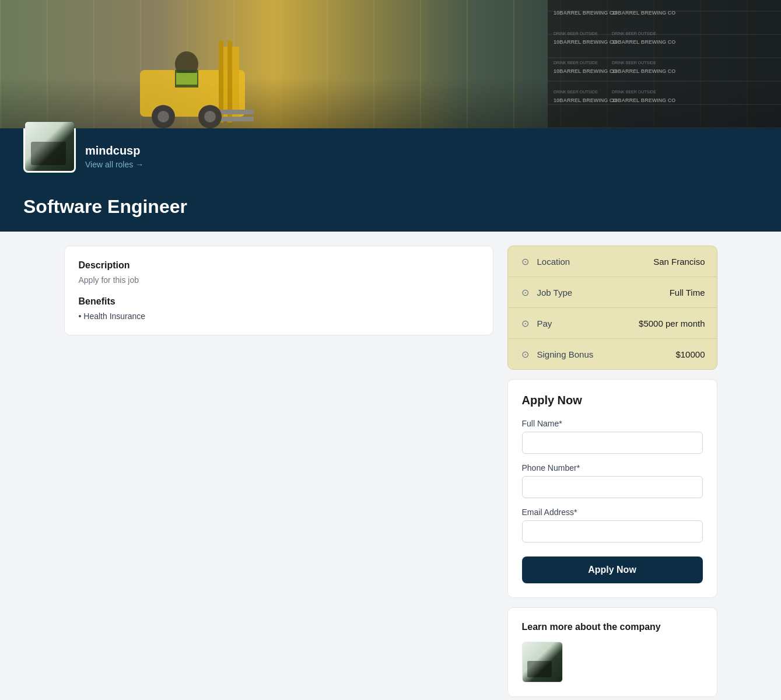 The image size is (781, 700). I want to click on company-logo, so click(50, 146).